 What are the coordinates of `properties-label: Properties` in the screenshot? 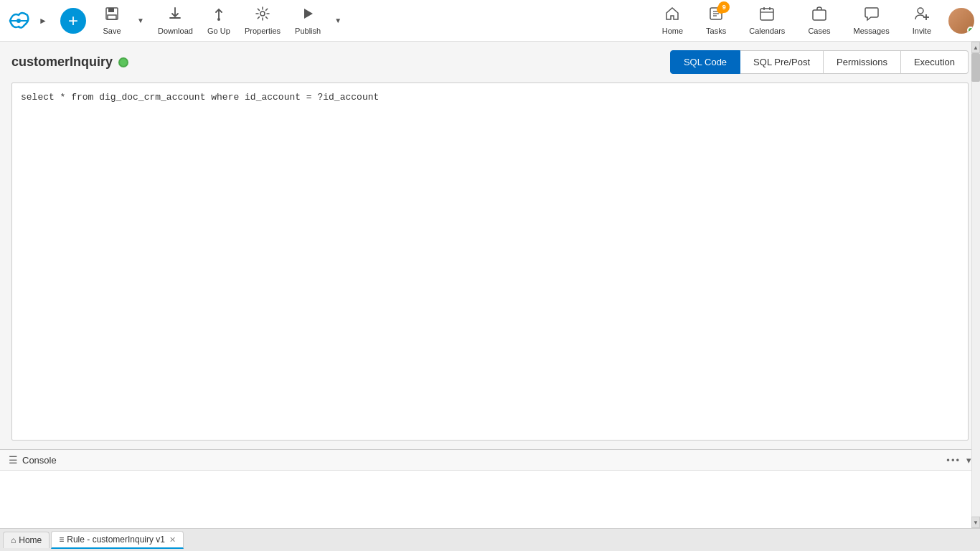 It's located at (263, 31).